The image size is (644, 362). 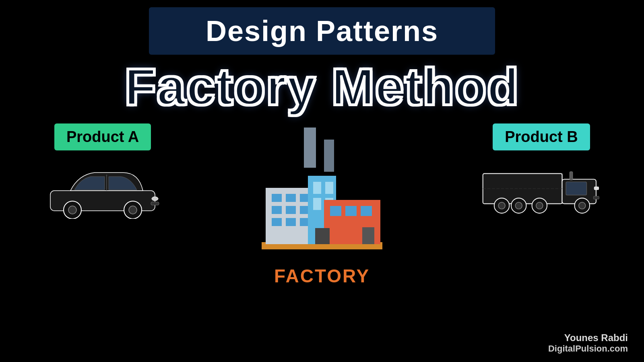 What do you see at coordinates (103, 191) in the screenshot?
I see `car-icon` at bounding box center [103, 191].